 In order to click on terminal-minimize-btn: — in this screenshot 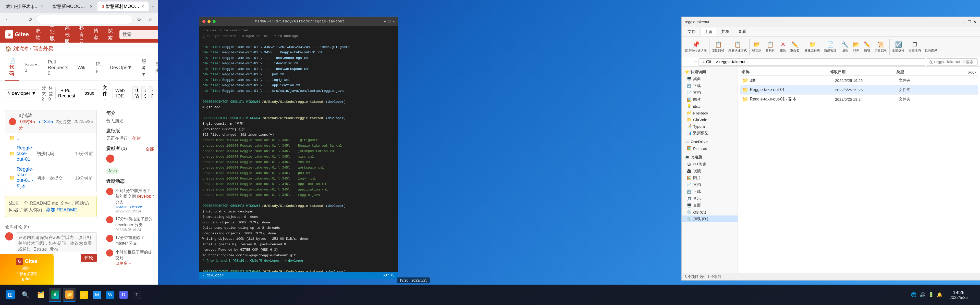, I will do `click(385, 21)`.